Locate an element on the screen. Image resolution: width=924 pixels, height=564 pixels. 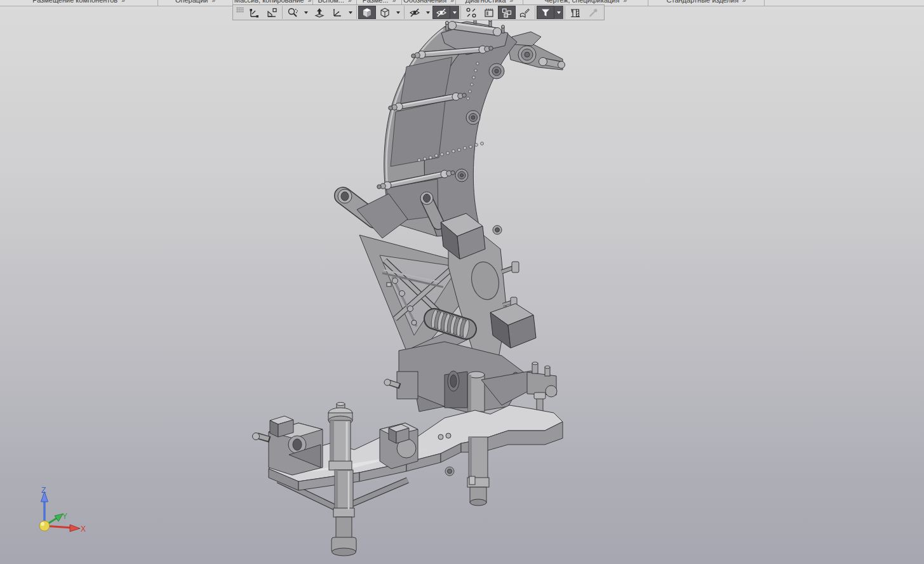
section-view-button is located at coordinates (489, 13).